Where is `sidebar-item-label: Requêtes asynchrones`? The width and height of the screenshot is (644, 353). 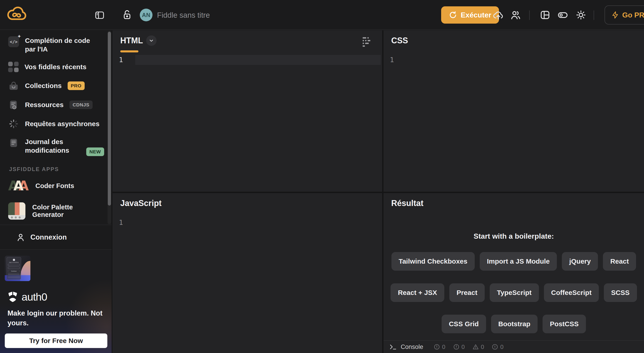 sidebar-item-label: Requêtes asynchrones is located at coordinates (62, 124).